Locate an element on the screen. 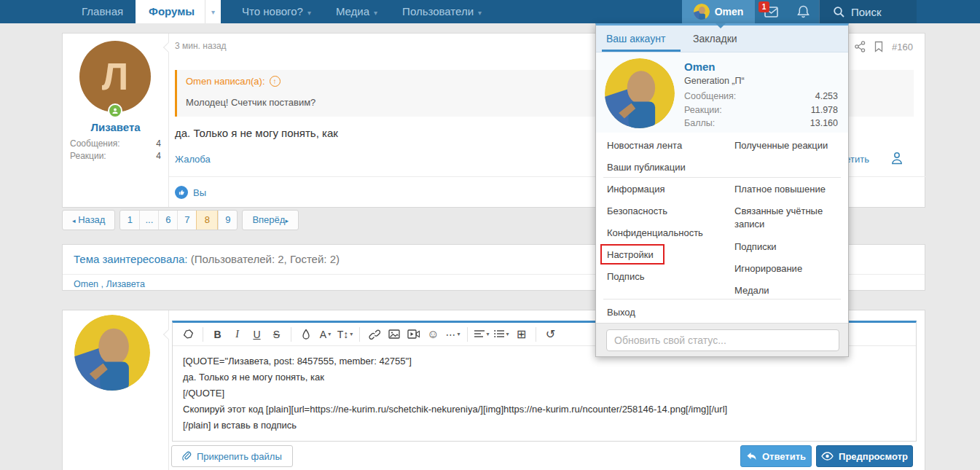  watchers-title-link: Тема заинтересовала: is located at coordinates (131, 259).